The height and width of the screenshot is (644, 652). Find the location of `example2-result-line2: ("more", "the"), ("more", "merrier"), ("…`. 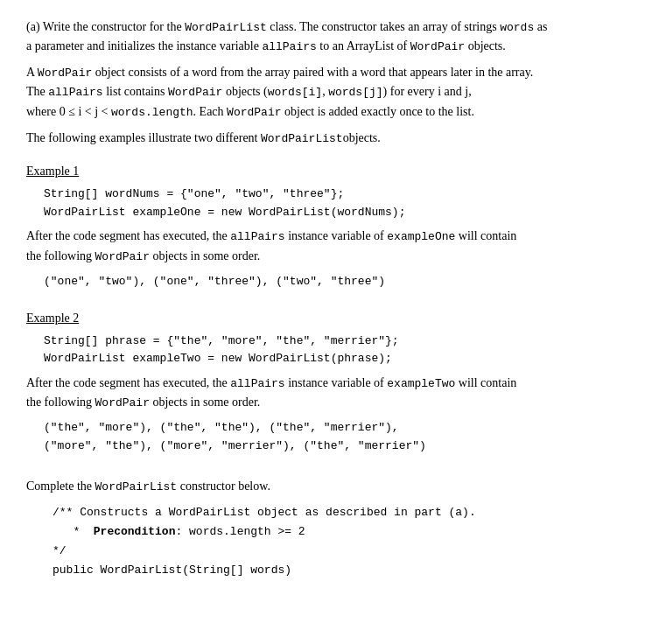

example2-result-line2: ("more", "the"), ("more", "merrier"), ("… is located at coordinates (334, 446).